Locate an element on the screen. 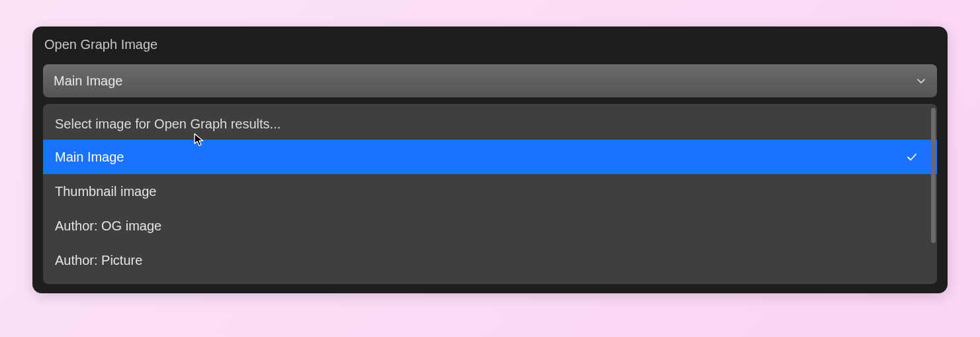 The height and width of the screenshot is (337, 980). check-icon is located at coordinates (912, 157).